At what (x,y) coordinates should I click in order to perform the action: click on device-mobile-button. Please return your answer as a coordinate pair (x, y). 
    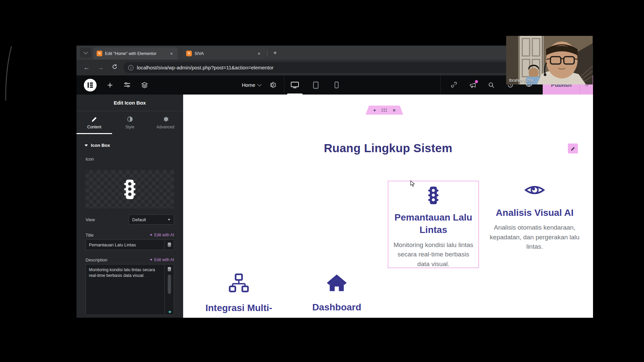
    Looking at the image, I should click on (336, 85).